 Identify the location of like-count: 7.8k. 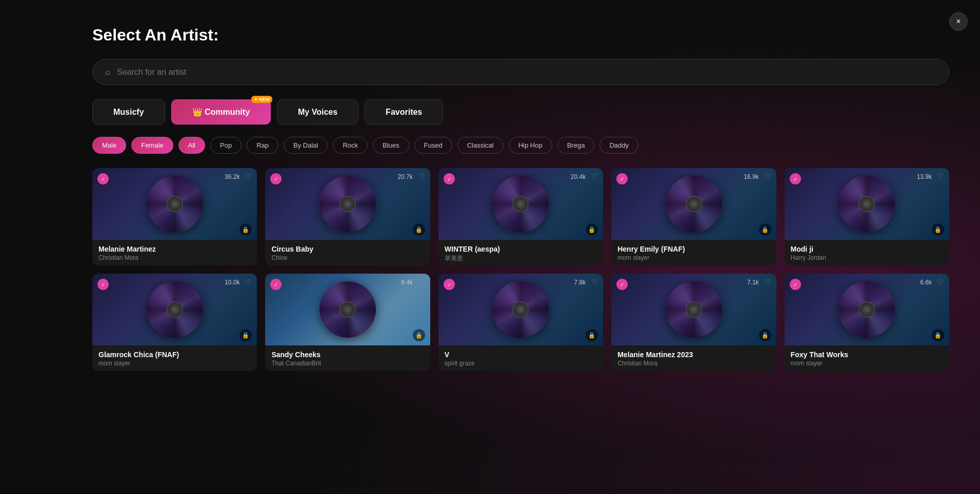
(581, 282).